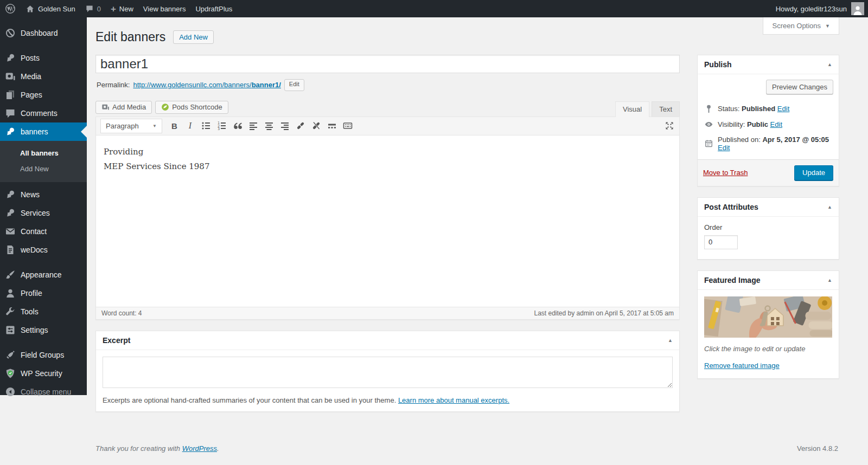 The height and width of the screenshot is (465, 868). What do you see at coordinates (721, 242) in the screenshot?
I see `order-input` at bounding box center [721, 242].